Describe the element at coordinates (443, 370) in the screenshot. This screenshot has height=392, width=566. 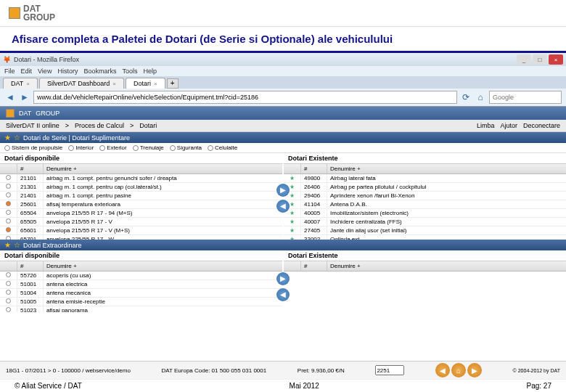
I see `footer-back-button: ◀` at that location.